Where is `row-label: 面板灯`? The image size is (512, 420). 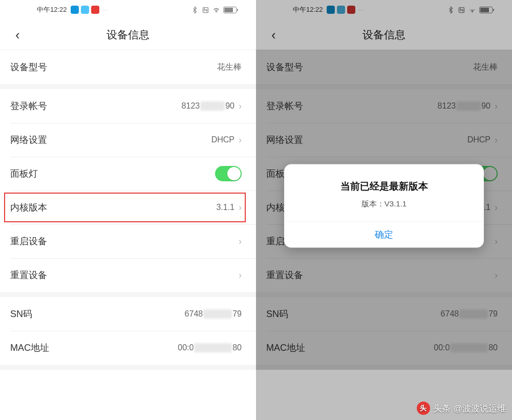
row-label: 面板灯 is located at coordinates (24, 174).